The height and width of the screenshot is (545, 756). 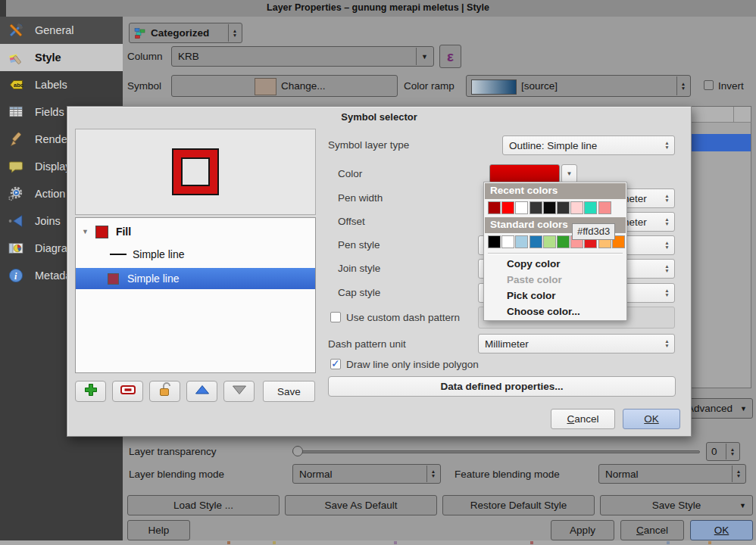 I want to click on restore-default-style-button: Restore Default Style, so click(x=518, y=506).